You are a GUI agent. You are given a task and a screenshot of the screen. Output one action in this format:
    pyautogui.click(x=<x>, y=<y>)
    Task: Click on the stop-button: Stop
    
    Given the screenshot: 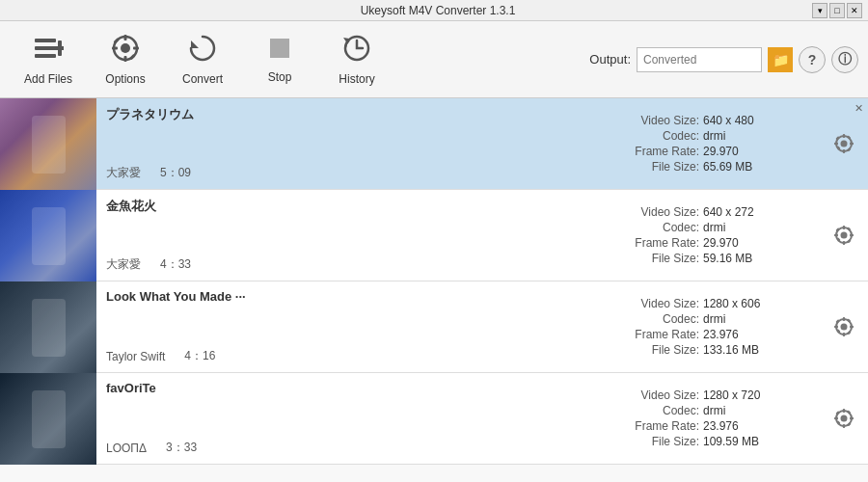 What is the action you would take?
    pyautogui.click(x=280, y=60)
    